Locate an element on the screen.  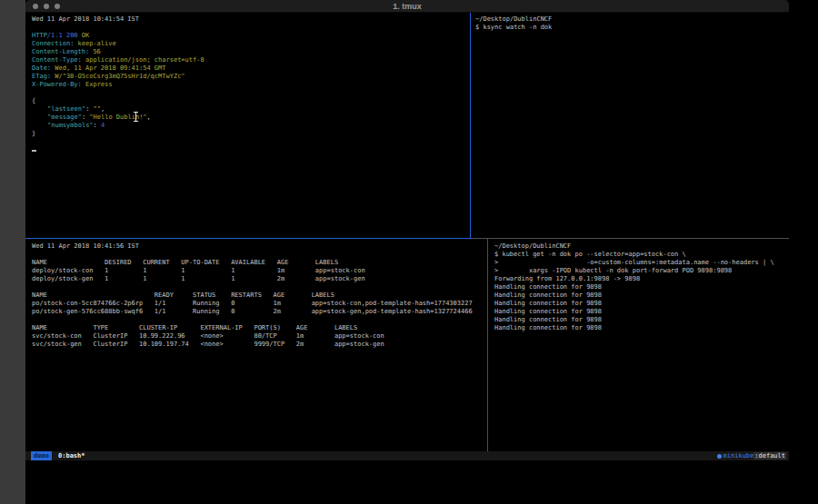
window-titlebar: 1. tmux is located at coordinates (407, 6).